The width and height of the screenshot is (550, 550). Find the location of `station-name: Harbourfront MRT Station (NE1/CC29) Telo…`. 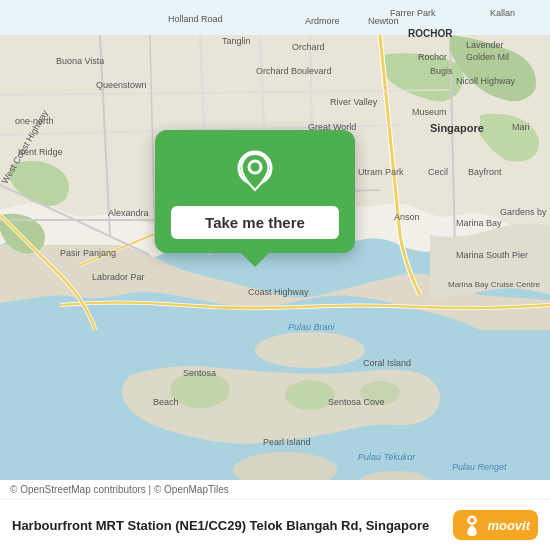

station-name: Harbourfront MRT Station (NE1/CC29) Telo… is located at coordinates (228, 526).